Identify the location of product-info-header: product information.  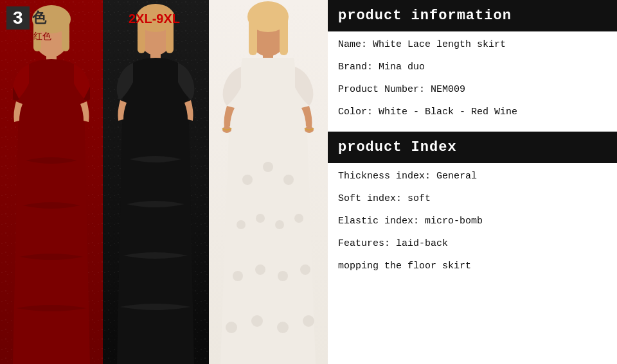
(472, 15).